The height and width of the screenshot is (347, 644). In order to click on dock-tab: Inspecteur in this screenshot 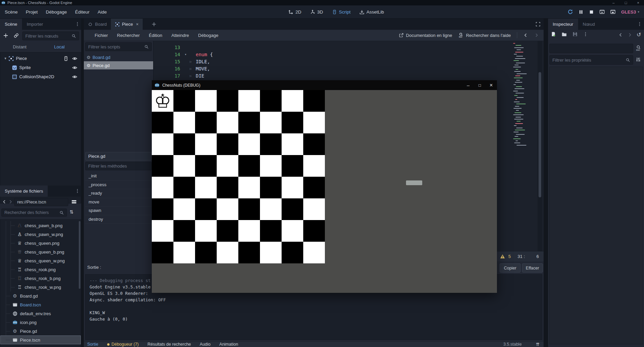, I will do `click(563, 24)`.